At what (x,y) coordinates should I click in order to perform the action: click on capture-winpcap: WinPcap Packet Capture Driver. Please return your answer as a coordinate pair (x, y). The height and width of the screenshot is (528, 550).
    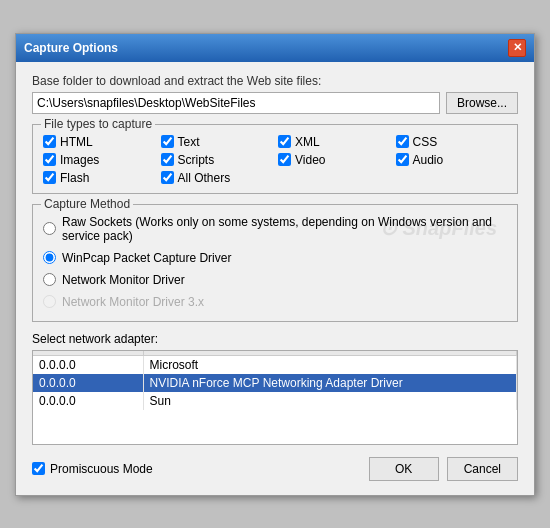
    Looking at the image, I should click on (275, 256).